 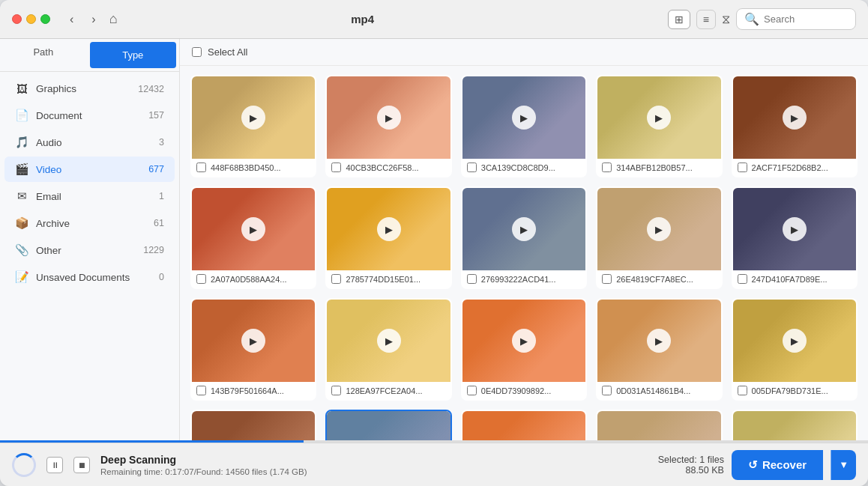 What do you see at coordinates (56, 88) in the screenshot?
I see `sidebar-label-graphics: Graphics` at bounding box center [56, 88].